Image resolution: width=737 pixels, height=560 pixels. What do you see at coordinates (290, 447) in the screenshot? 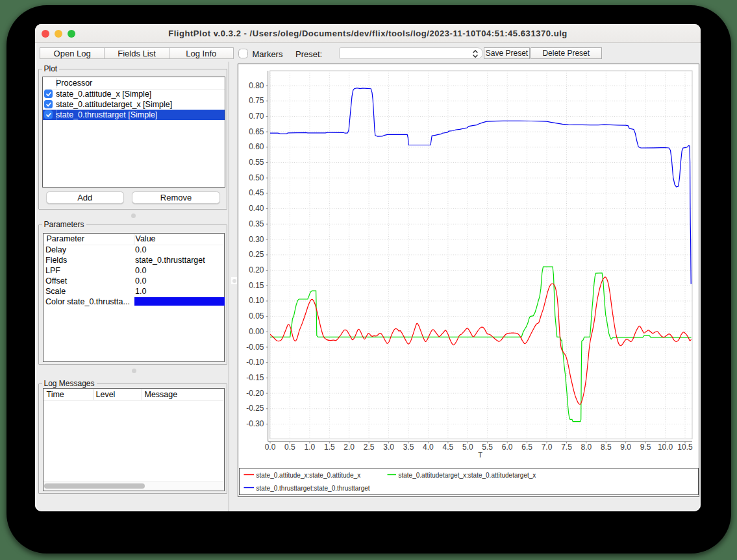
I see `svg-text: 0.5` at bounding box center [290, 447].